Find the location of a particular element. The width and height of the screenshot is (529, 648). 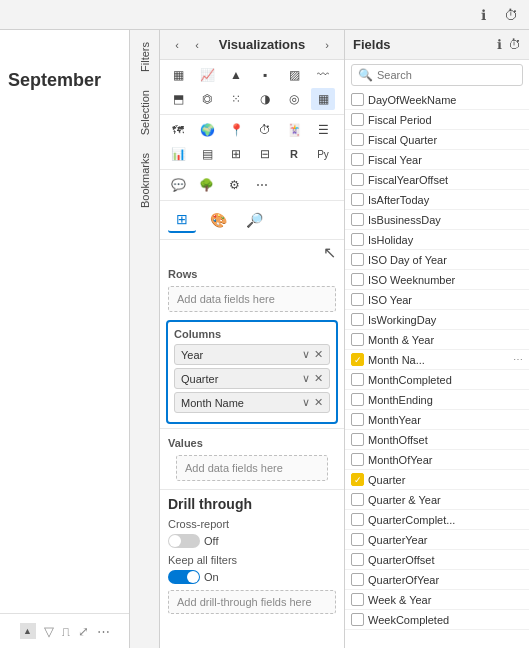

field-list-item: DayOfWeekName is located at coordinates (437, 100).